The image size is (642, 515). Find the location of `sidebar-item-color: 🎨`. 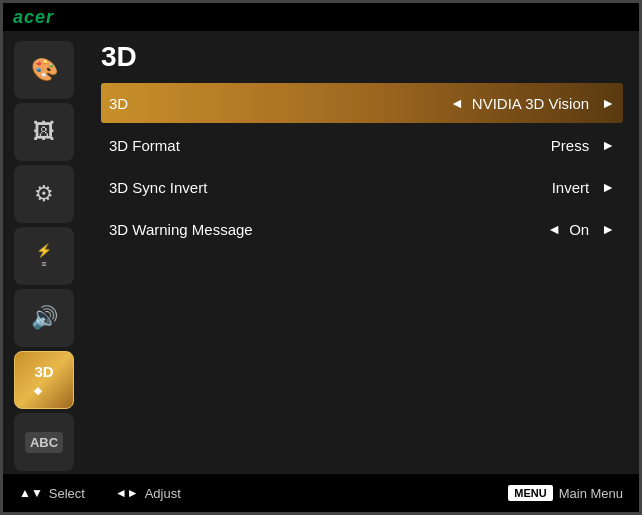

sidebar-item-color: 🎨 is located at coordinates (44, 70).